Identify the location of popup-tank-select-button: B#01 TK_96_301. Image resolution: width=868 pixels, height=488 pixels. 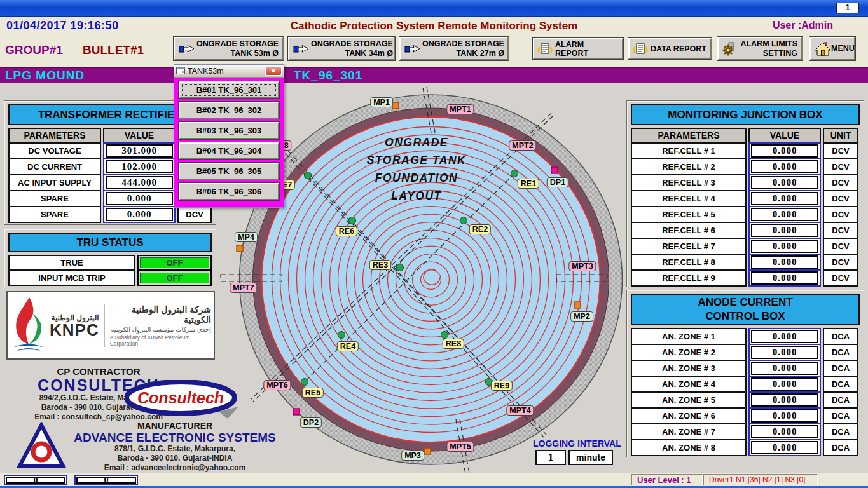
(229, 90).